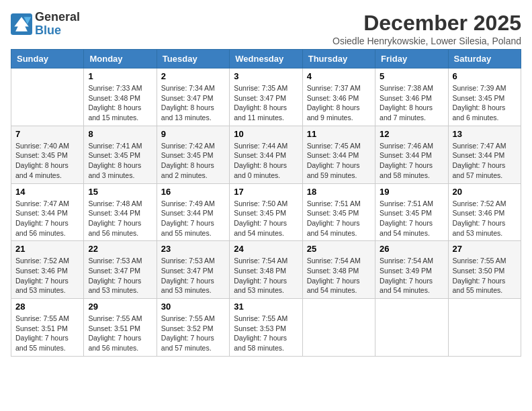 Image resolution: width=532 pixels, height=411 pixels. Describe the element at coordinates (266, 192) in the screenshot. I see `day-number: 17` at that location.